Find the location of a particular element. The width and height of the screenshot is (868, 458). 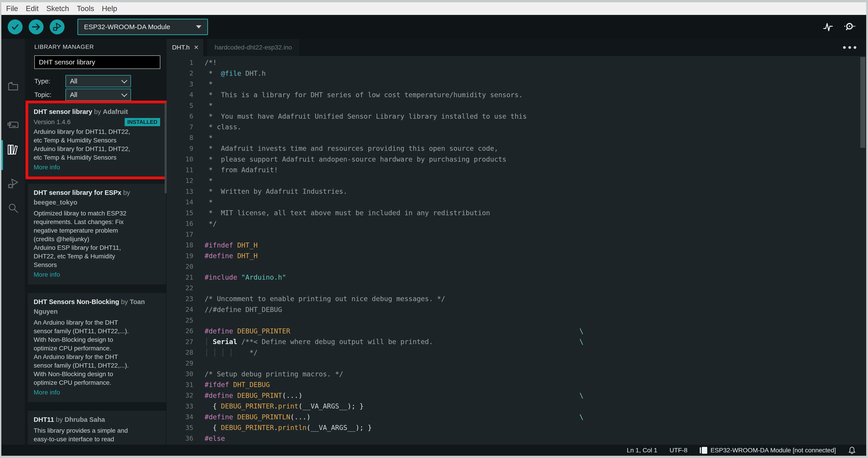

sidebar-item-sketchbook is located at coordinates (13, 86).